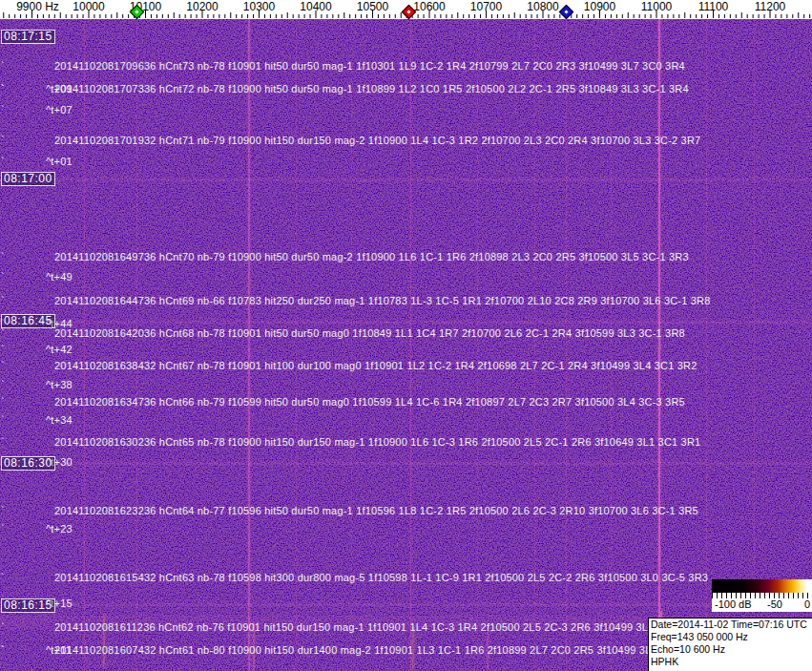 This screenshot has height=671, width=812. What do you see at coordinates (754, 346) in the screenshot?
I see `signal-line` at bounding box center [754, 346].